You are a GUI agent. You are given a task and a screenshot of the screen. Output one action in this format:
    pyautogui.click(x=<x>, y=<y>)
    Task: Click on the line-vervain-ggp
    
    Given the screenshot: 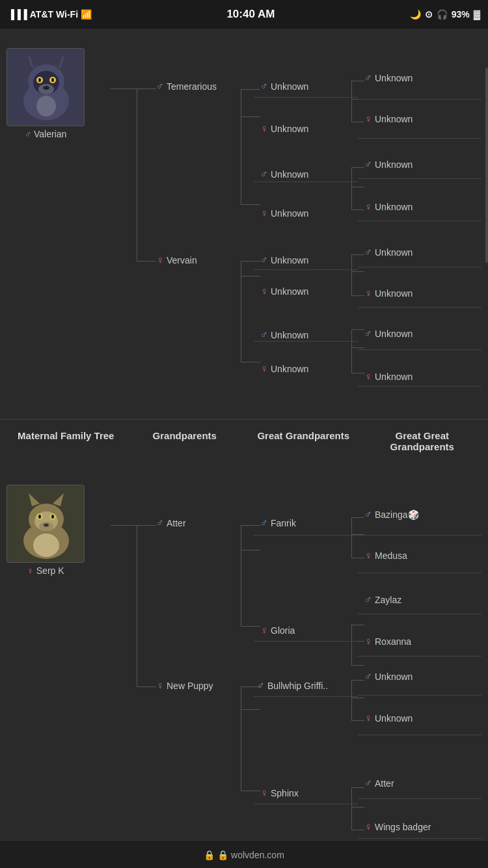 What is the action you would take?
    pyautogui.click(x=251, y=276)
    